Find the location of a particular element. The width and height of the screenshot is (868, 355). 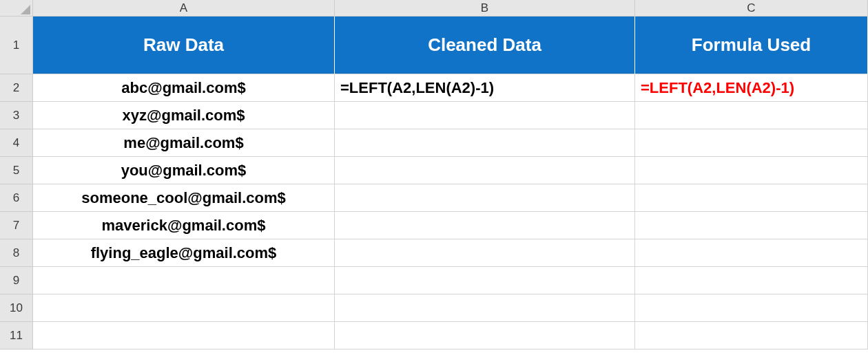

cell-C5 is located at coordinates (752, 171).